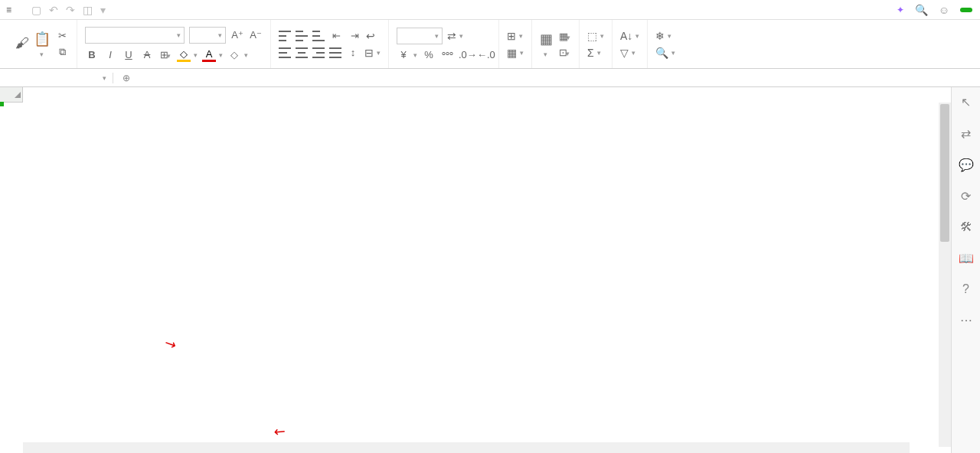 The height and width of the screenshot is (453, 980). What do you see at coordinates (354, 35) in the screenshot?
I see `indent-inc-icon: ⇥` at bounding box center [354, 35].